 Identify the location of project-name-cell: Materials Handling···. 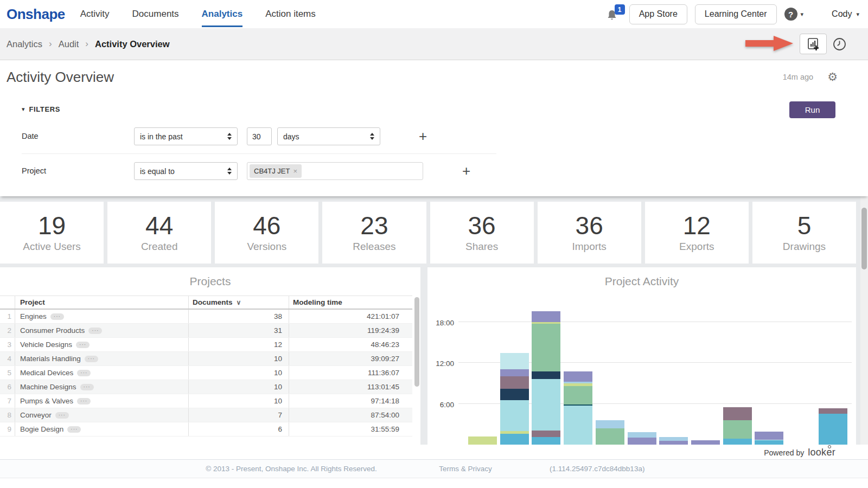
(102, 359).